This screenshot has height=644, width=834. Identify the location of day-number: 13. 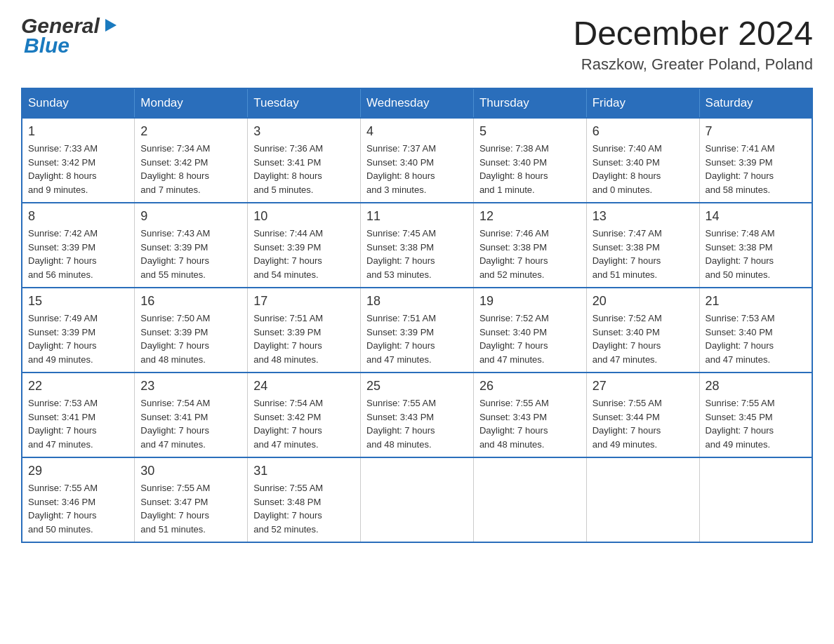
(643, 216).